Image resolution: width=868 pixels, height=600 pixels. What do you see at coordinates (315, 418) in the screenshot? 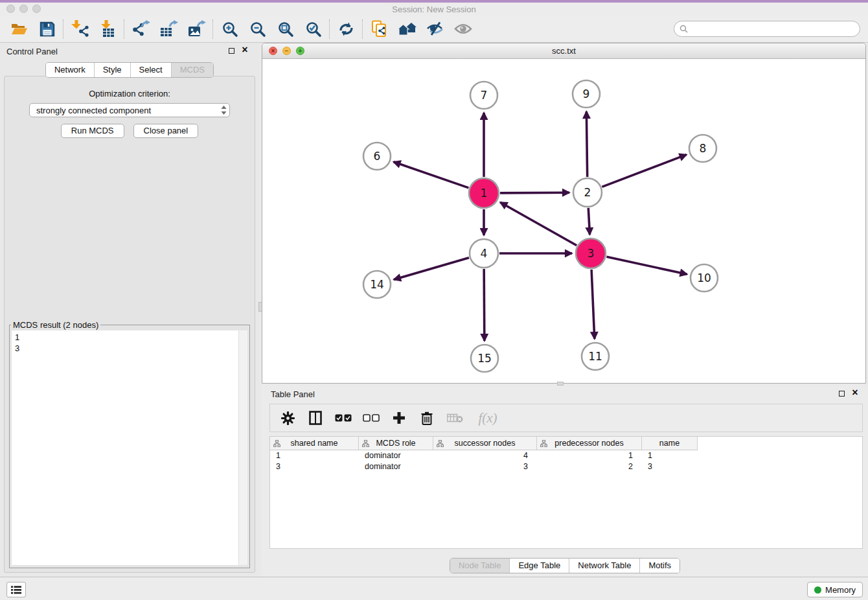
I see `toggle-panel-button` at bounding box center [315, 418].